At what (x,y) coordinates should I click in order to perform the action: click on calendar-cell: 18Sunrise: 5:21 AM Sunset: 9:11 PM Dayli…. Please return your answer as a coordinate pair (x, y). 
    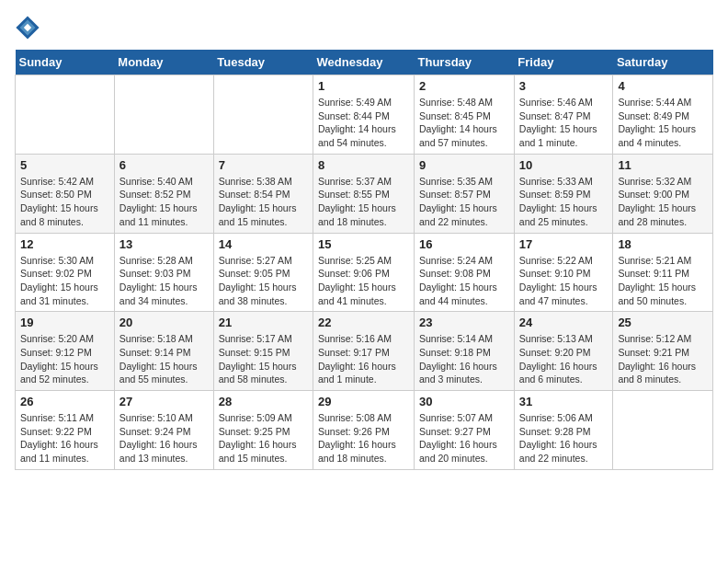
    Looking at the image, I should click on (664, 272).